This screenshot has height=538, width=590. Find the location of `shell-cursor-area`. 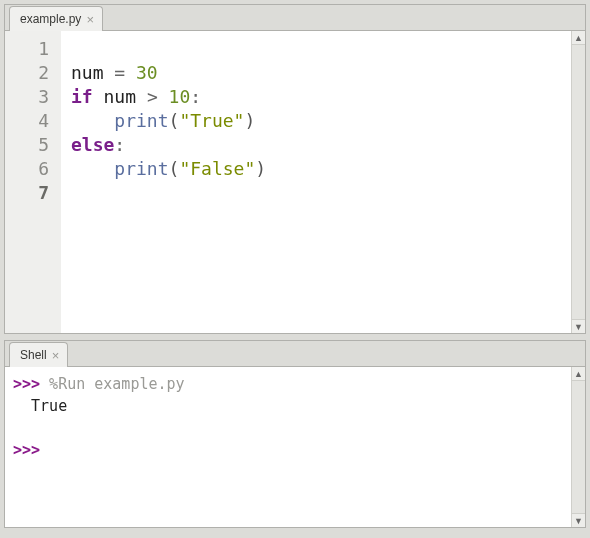

shell-cursor-area is located at coordinates (44, 450).